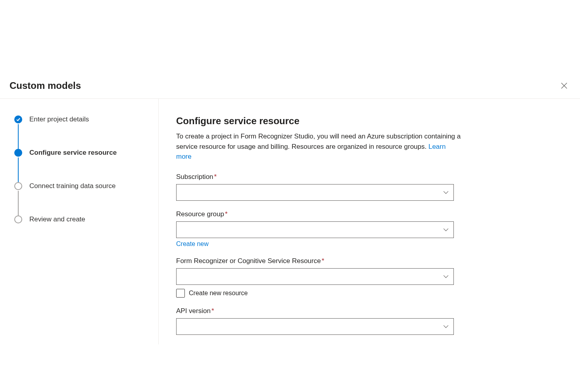 The image size is (580, 392). What do you see at coordinates (315, 187) in the screenshot?
I see `field-subscription: Subscription*` at bounding box center [315, 187].